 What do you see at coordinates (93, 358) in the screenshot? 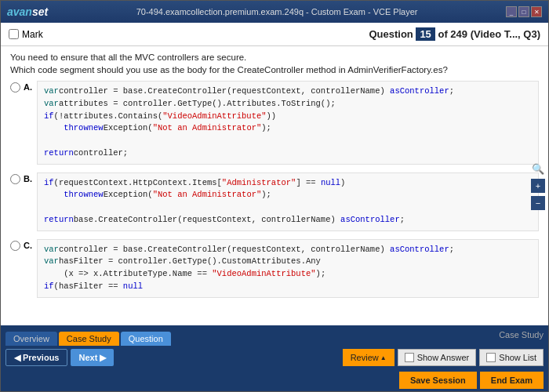
I see `next-button: Next ▶` at bounding box center [93, 358].